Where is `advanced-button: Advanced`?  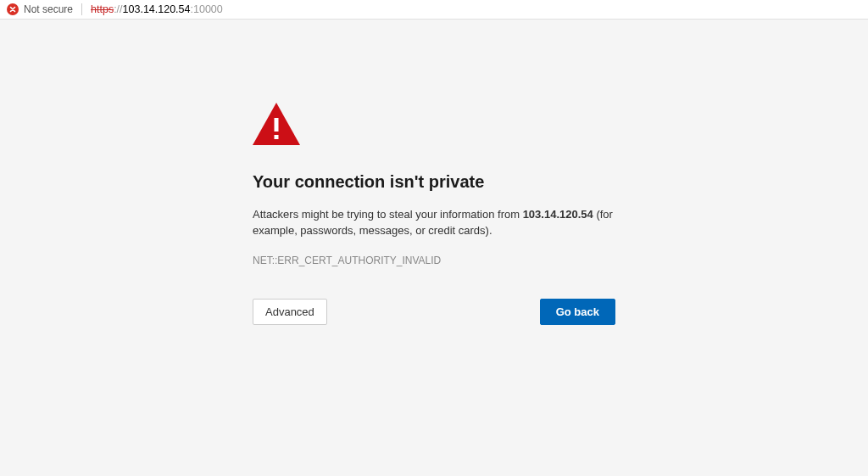 advanced-button: Advanced is located at coordinates (290, 312).